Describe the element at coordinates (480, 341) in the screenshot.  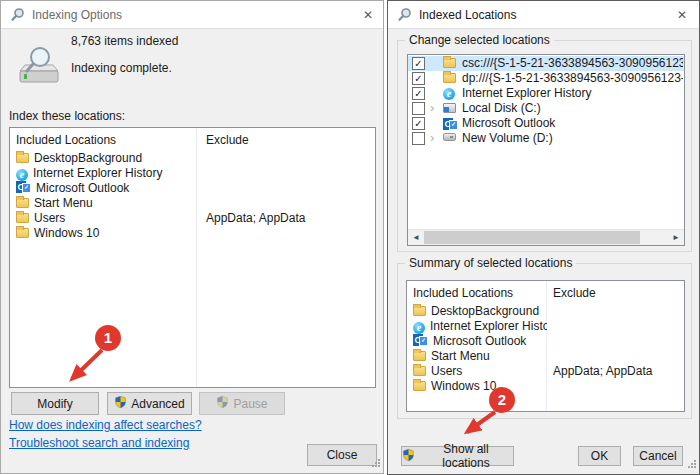
I see `location-label: Microsoft Outlook` at that location.